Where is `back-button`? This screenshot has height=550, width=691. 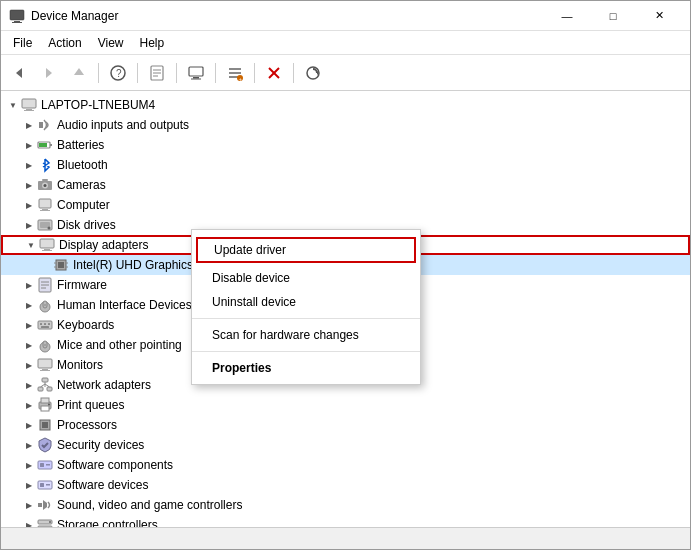 back-button is located at coordinates (19, 73).